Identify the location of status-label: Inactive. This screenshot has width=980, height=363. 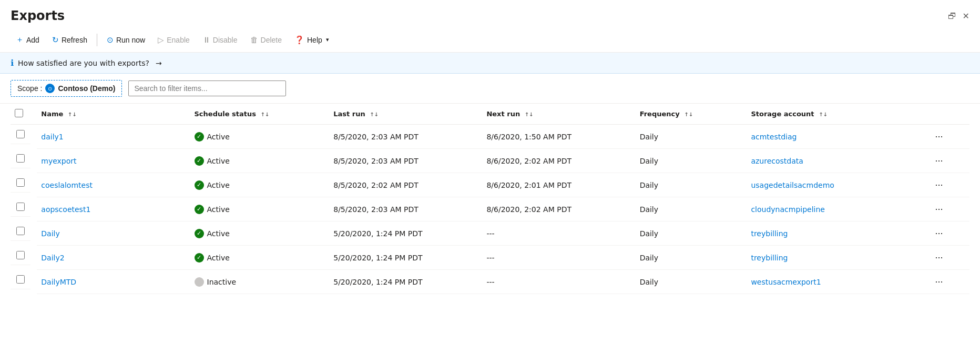
(222, 282).